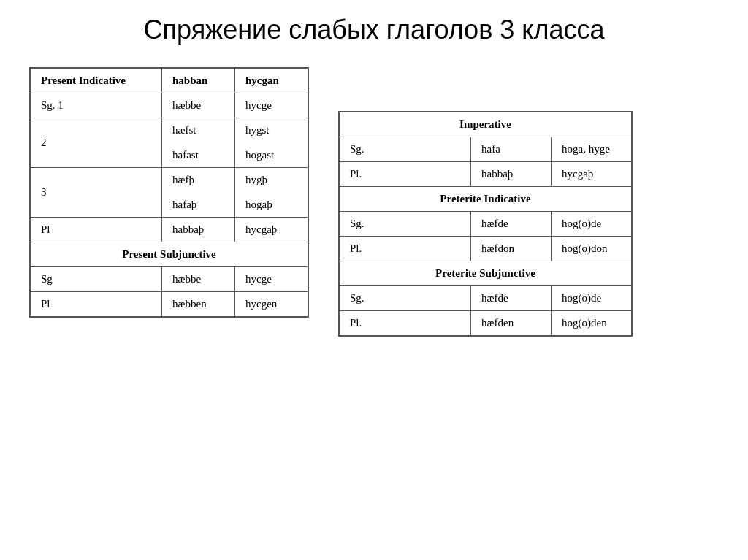 The width and height of the screenshot is (748, 560). Describe the element at coordinates (272, 143) in the screenshot. I see `row-col3: hygsthogast` at that location.